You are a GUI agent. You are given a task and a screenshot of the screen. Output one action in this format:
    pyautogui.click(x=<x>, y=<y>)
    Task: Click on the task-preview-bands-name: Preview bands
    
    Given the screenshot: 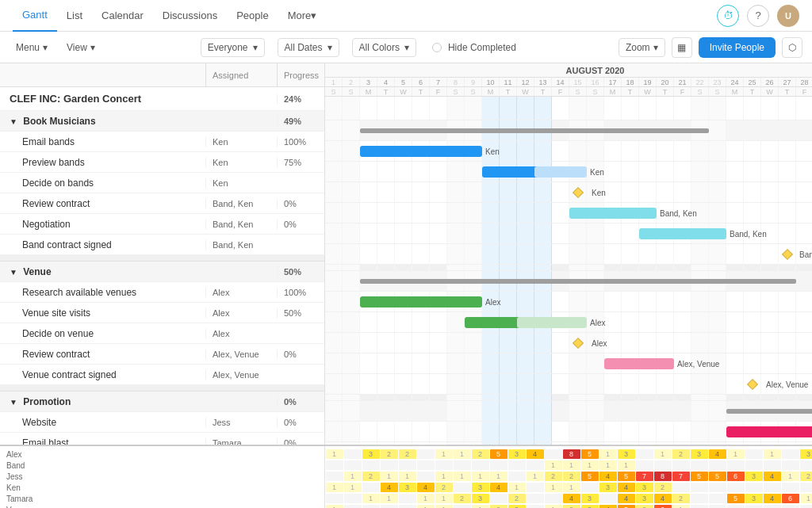 What is the action you would take?
    pyautogui.click(x=103, y=162)
    